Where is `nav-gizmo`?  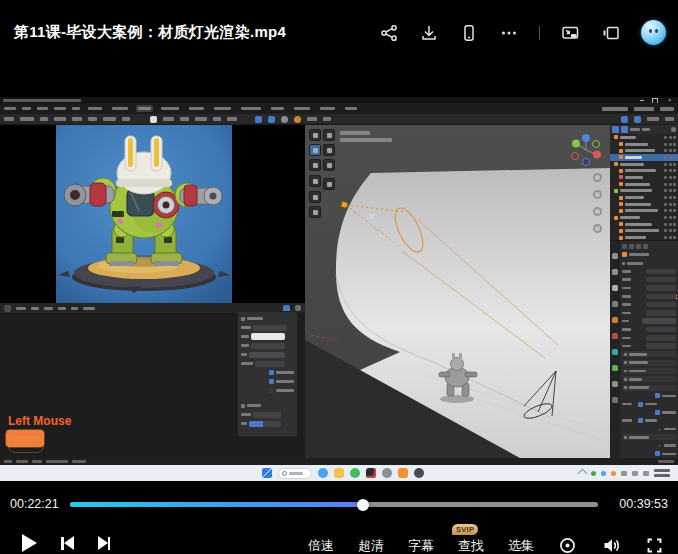 nav-gizmo is located at coordinates (586, 150).